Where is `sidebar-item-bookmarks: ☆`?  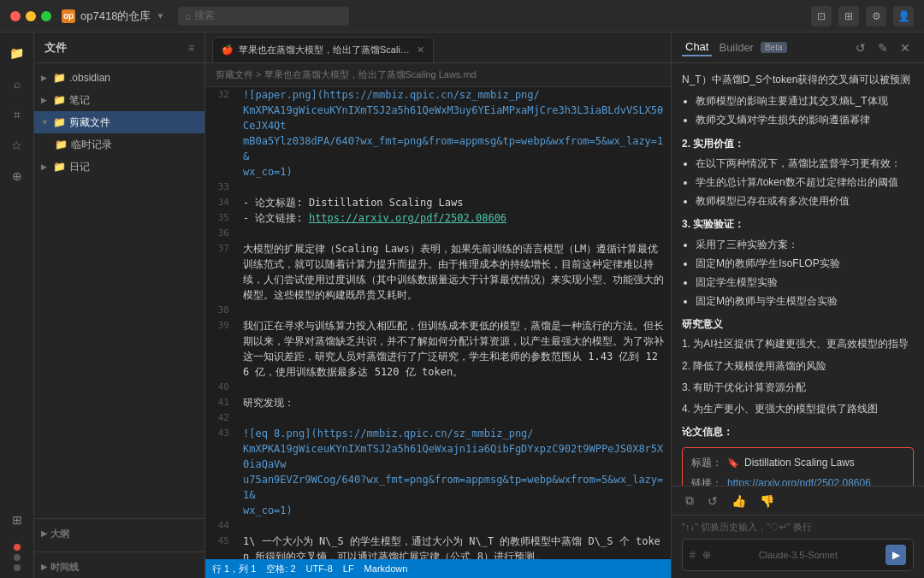
sidebar-item-bookmarks: ☆ is located at coordinates (17, 145).